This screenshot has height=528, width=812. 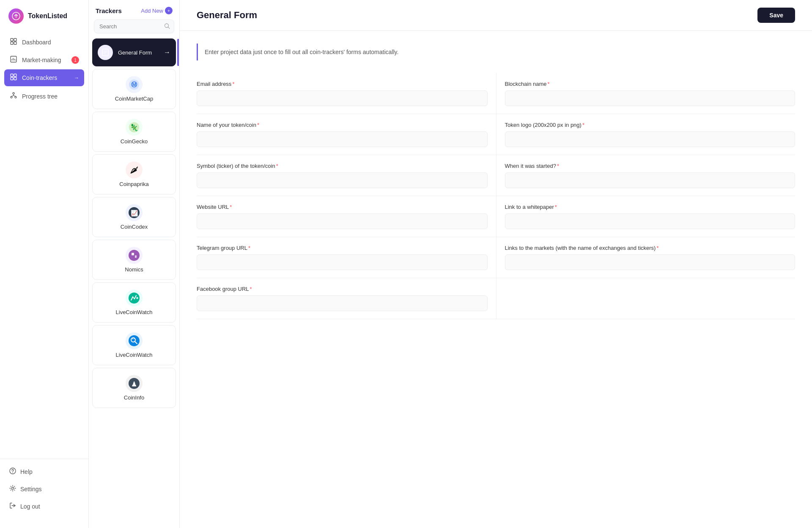 I want to click on tracker-name-coingecko: CoinGecko, so click(x=134, y=141).